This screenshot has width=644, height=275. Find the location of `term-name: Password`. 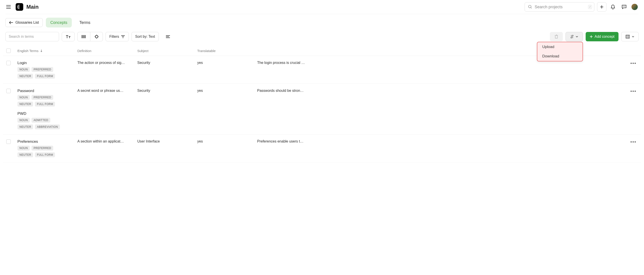

term-name: Password is located at coordinates (48, 91).